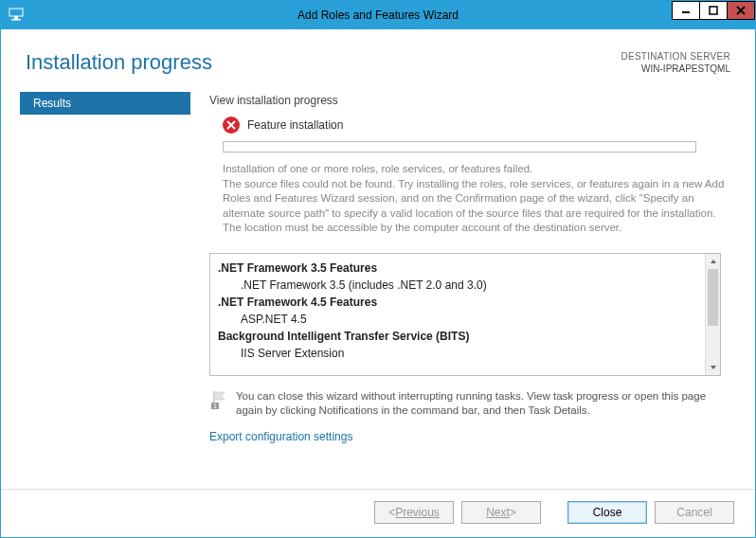 This screenshot has width=756, height=538. I want to click on error-line-1: Installation of one or more roles, role …, so click(474, 170).